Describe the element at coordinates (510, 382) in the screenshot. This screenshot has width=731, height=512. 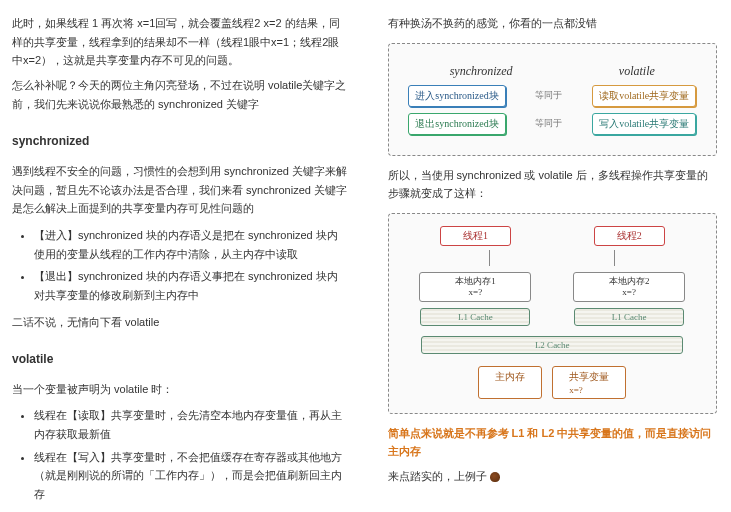
I see `main-memory-label: 主内存` at that location.